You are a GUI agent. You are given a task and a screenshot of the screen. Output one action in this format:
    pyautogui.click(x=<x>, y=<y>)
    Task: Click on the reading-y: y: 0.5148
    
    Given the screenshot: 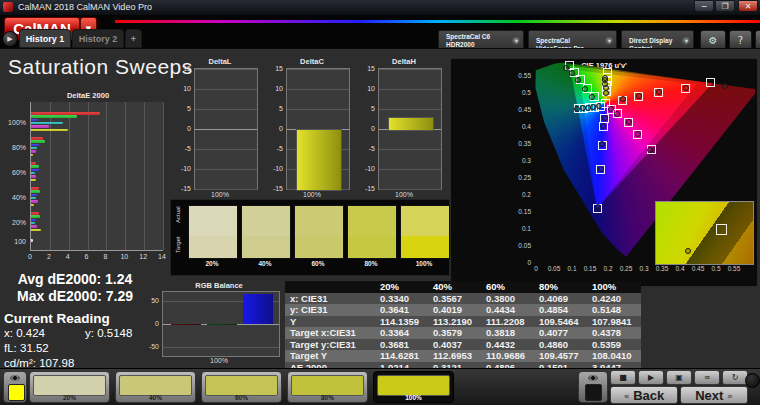 What is the action you would take?
    pyautogui.click(x=108, y=334)
    